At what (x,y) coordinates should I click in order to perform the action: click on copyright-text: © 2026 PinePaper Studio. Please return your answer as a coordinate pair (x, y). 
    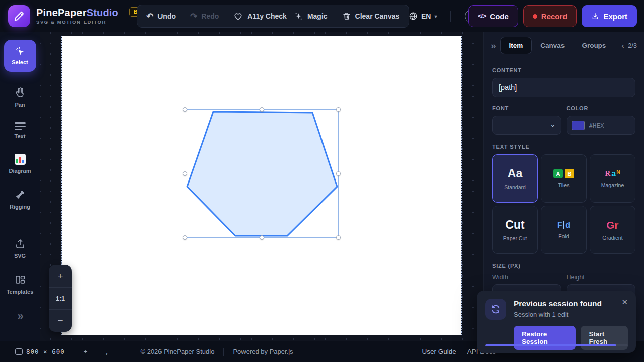
    Looking at the image, I should click on (177, 352).